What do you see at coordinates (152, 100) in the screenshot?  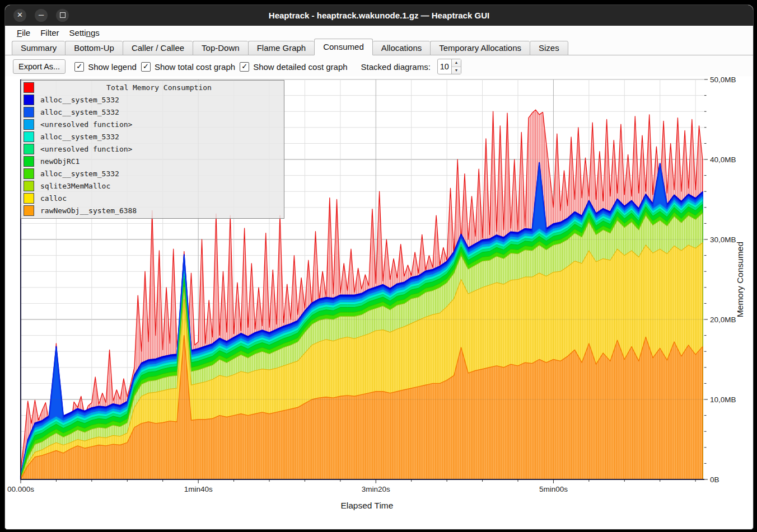 I see `legend-row-alloc_darkblue: alloc__system_5332` at bounding box center [152, 100].